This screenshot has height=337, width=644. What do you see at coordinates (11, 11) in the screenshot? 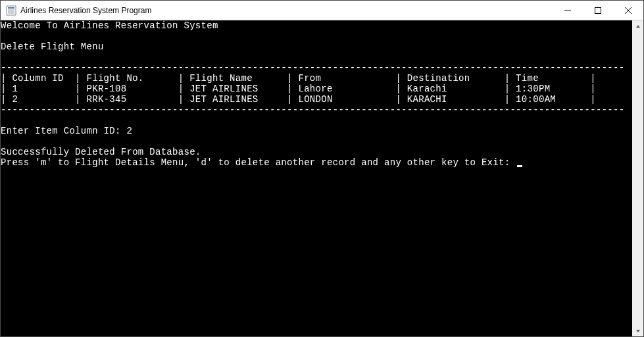
I see `app-icon` at bounding box center [11, 11].